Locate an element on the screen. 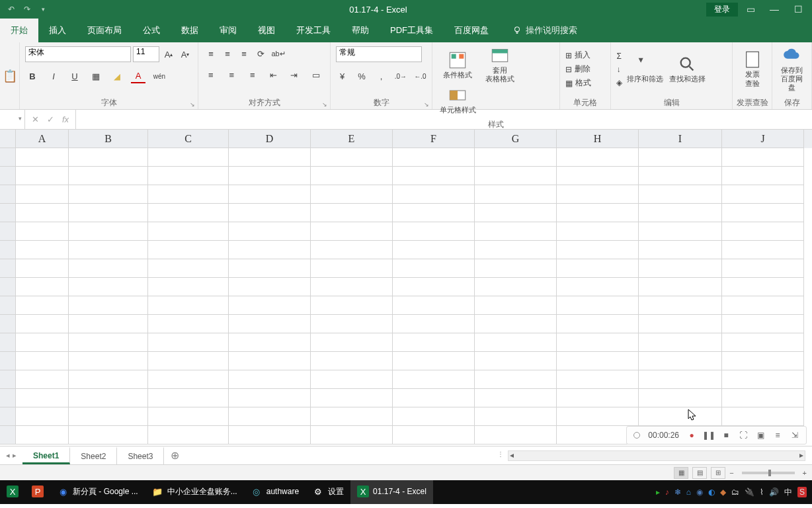  currency-icon: ¥ is located at coordinates (343, 76).